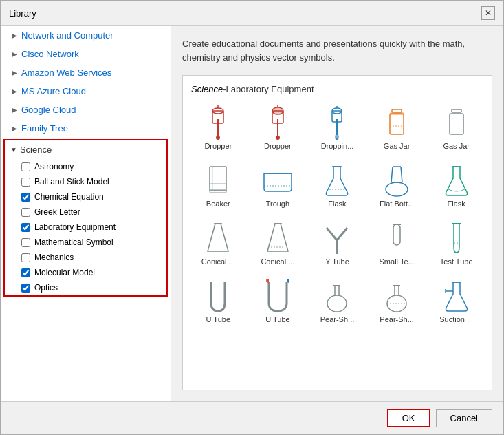 The image size is (504, 435). What do you see at coordinates (278, 127) in the screenshot?
I see `icon-dropper2: Dropper` at bounding box center [278, 127].